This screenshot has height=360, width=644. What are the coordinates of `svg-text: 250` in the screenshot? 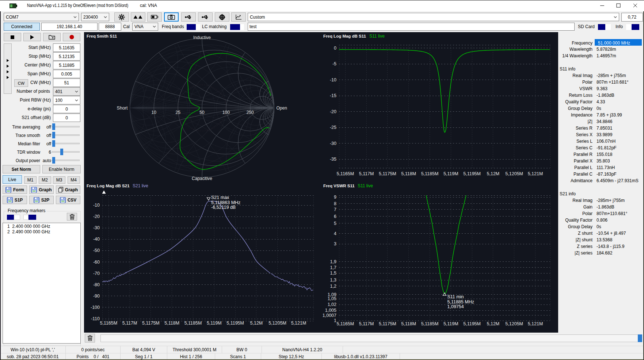 It's located at (250, 112).